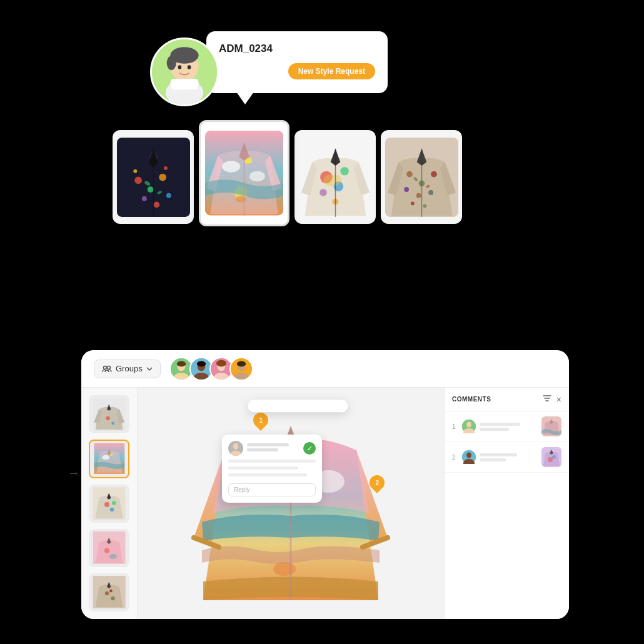 Image resolution: width=644 pixels, height=644 pixels. What do you see at coordinates (272, 490) in the screenshot?
I see `reply-input: Reply` at bounding box center [272, 490].